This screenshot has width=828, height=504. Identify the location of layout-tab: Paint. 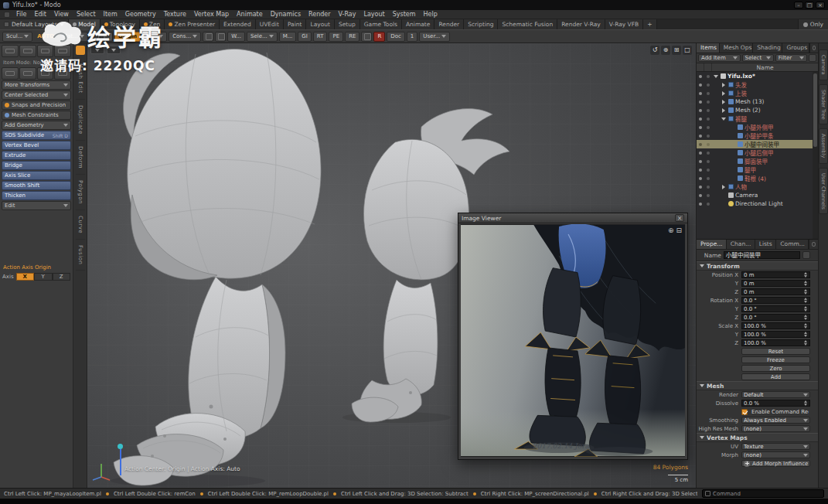
(295, 25).